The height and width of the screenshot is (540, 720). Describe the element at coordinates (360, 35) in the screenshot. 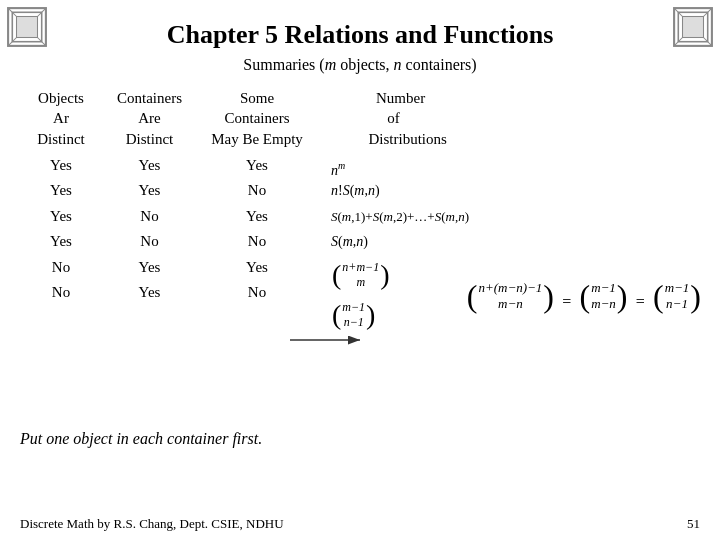

I see `page-title: Chapter 5 Relations and Functions` at that location.